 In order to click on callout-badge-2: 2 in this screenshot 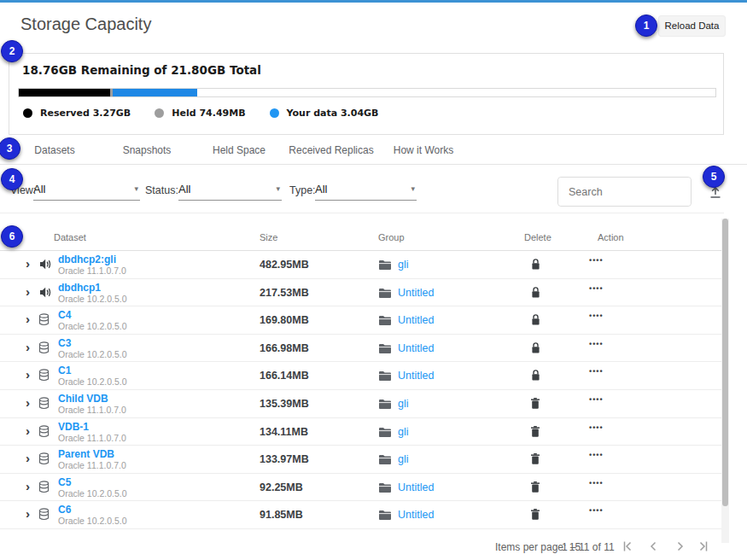, I will do `click(12, 51)`.